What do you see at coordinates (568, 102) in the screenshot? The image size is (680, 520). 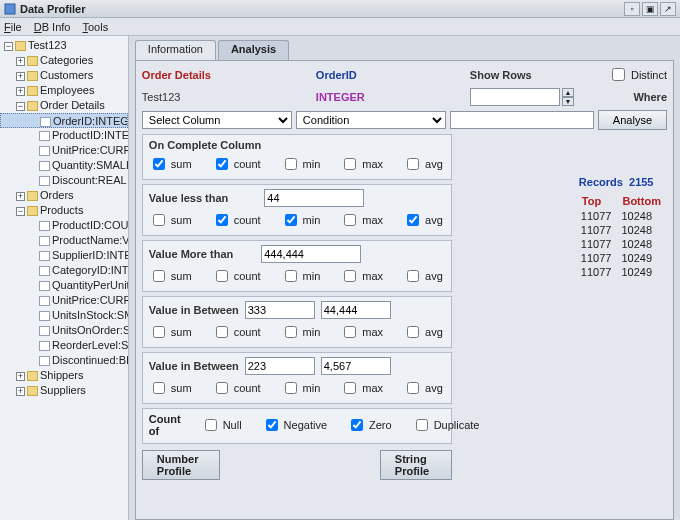 I see `spin-down-icon: ▼` at bounding box center [568, 102].